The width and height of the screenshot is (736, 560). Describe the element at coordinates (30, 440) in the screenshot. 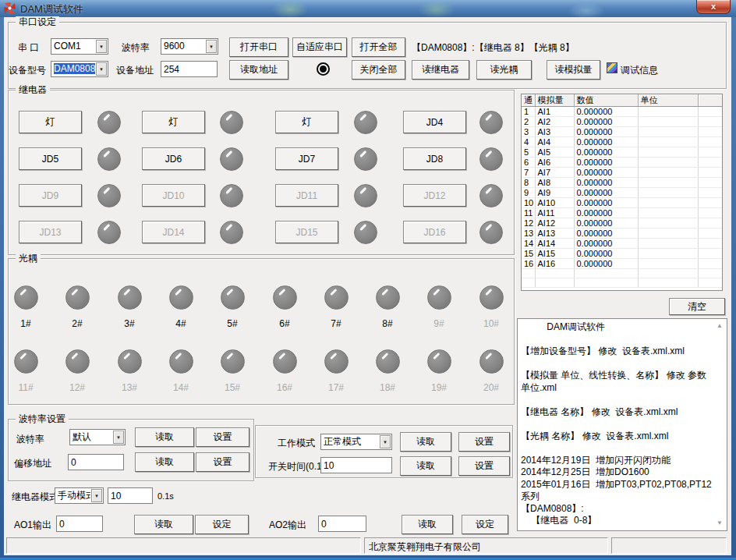

I see `baud-setting-label: 波特率` at that location.